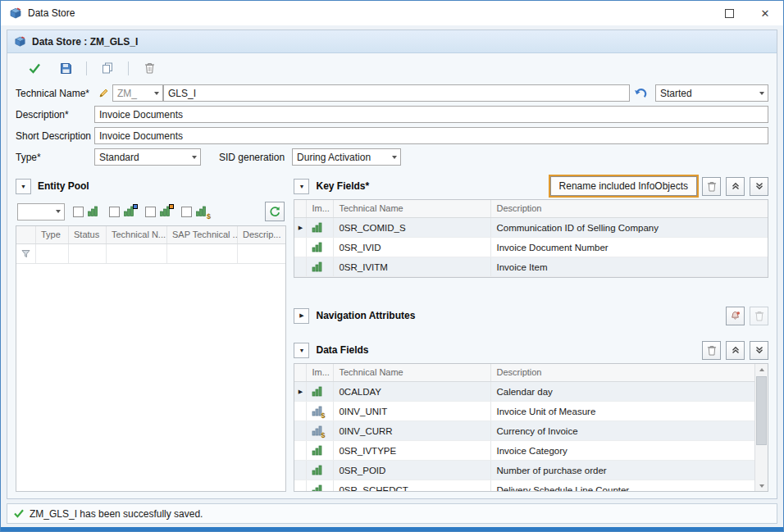  Describe the element at coordinates (735, 316) in the screenshot. I see `navigation-attributes-alert-button` at that location.